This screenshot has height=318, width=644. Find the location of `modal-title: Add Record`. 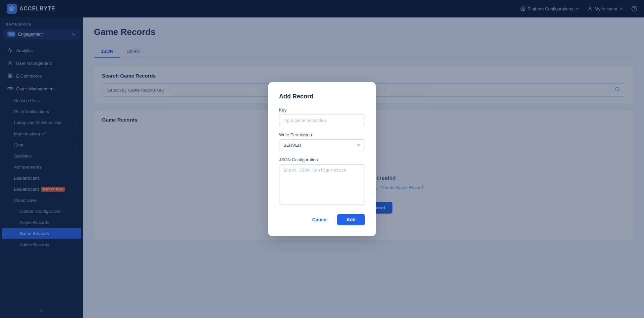

modal-title: Add Record is located at coordinates (322, 97).